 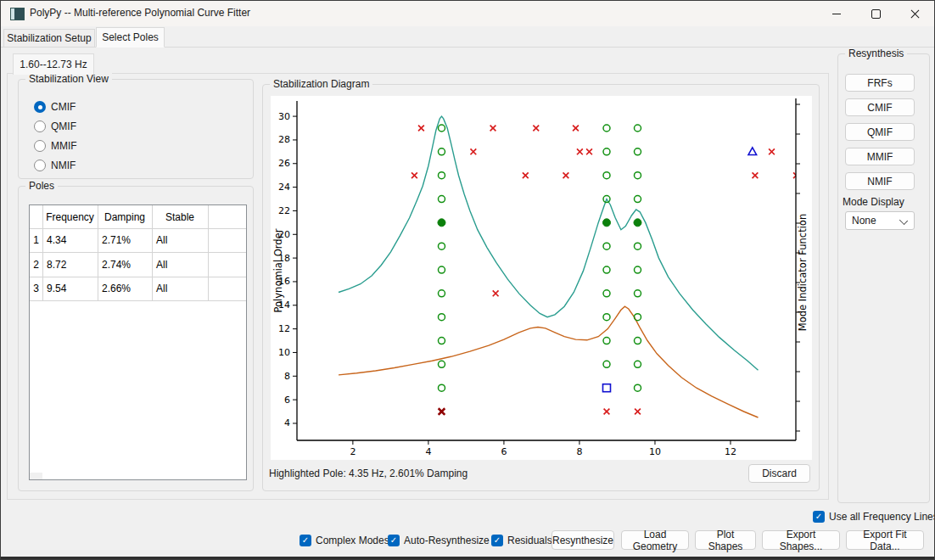 I want to click on qmif-button: QMIF, so click(x=880, y=132).